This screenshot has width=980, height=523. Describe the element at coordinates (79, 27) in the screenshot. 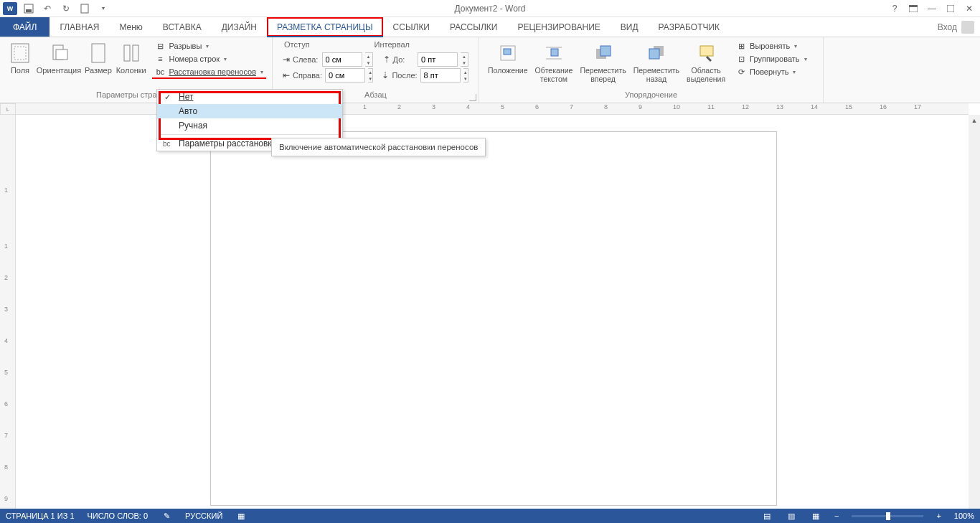

I see `tab-home: ГЛАВНАЯ` at that location.